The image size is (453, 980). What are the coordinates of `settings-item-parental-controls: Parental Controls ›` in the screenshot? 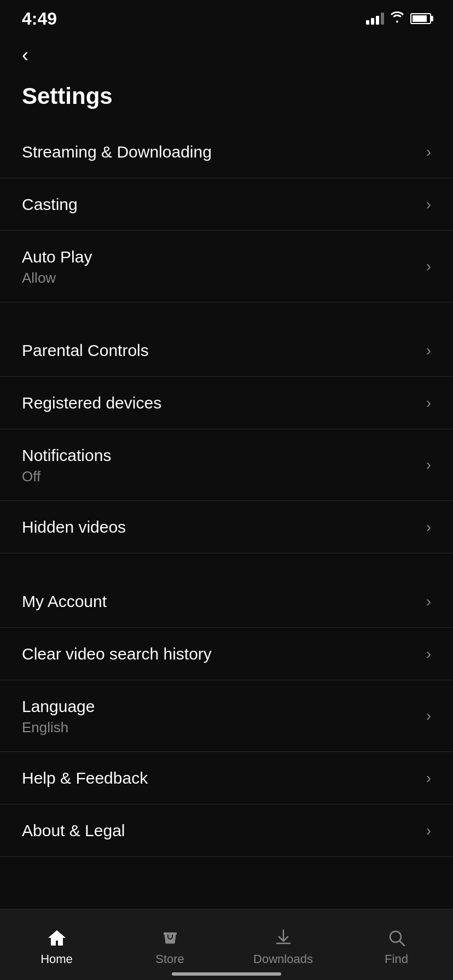 It's located at (226, 351).